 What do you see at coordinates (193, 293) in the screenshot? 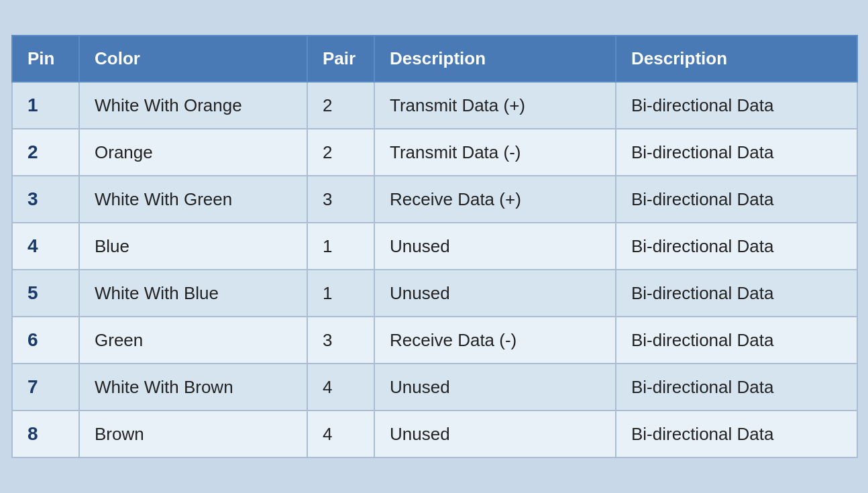
I see `cell-color: White With Blue` at bounding box center [193, 293].